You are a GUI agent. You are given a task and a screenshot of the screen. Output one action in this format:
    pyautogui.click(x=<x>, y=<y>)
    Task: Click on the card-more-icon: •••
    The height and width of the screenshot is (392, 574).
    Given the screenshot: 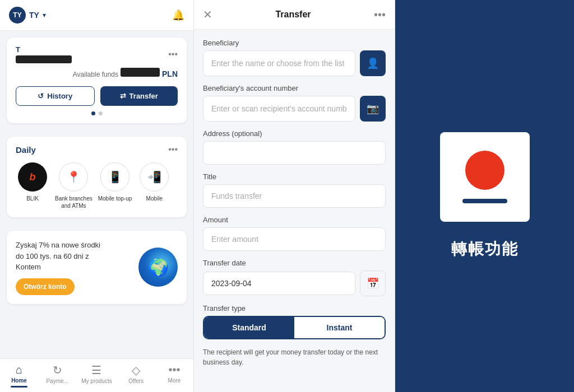 What is the action you would take?
    pyautogui.click(x=173, y=54)
    